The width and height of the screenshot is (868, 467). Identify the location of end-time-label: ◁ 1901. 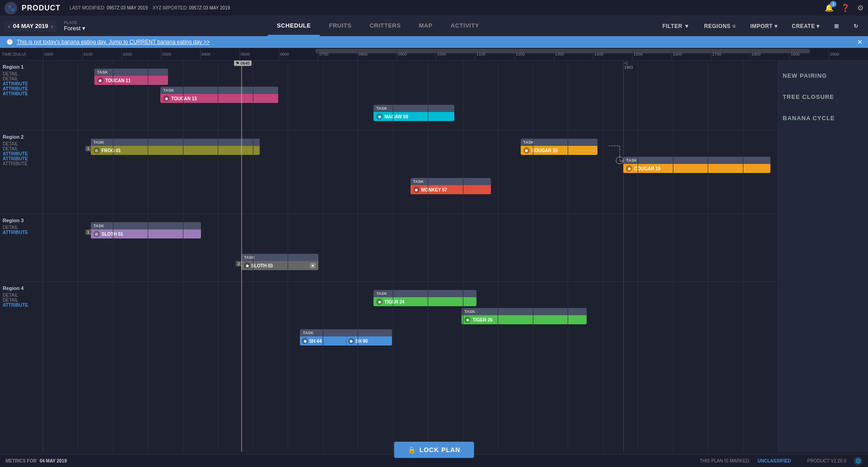
(629, 65).